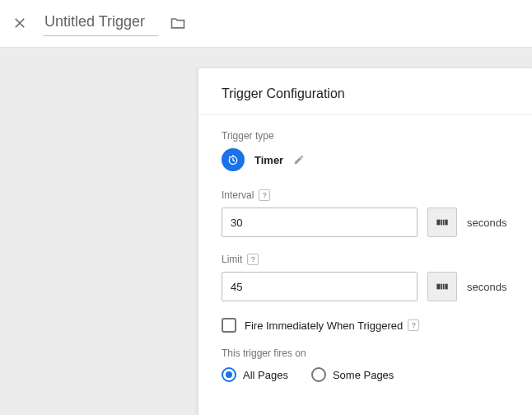 Image resolution: width=532 pixels, height=415 pixels. What do you see at coordinates (324, 326) in the screenshot?
I see `fire-immediately-text: Fire Immediately When Triggered` at bounding box center [324, 326].